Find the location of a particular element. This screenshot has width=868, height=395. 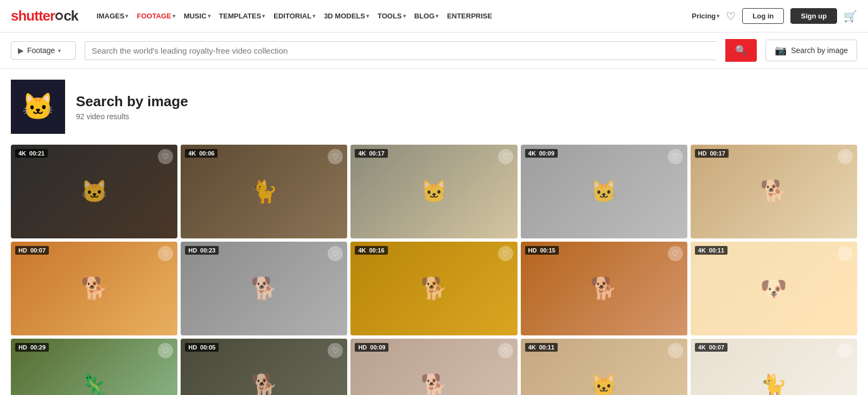

nav-editorial: EDITORIAL ▾ is located at coordinates (294, 16).